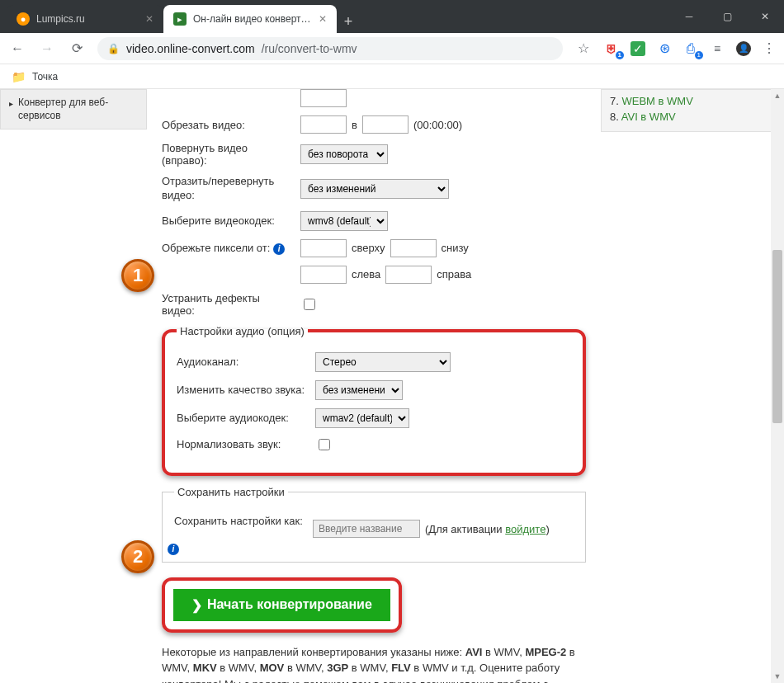 The image size is (784, 683). I want to click on time-format-label: (00:00:00), so click(437, 125).